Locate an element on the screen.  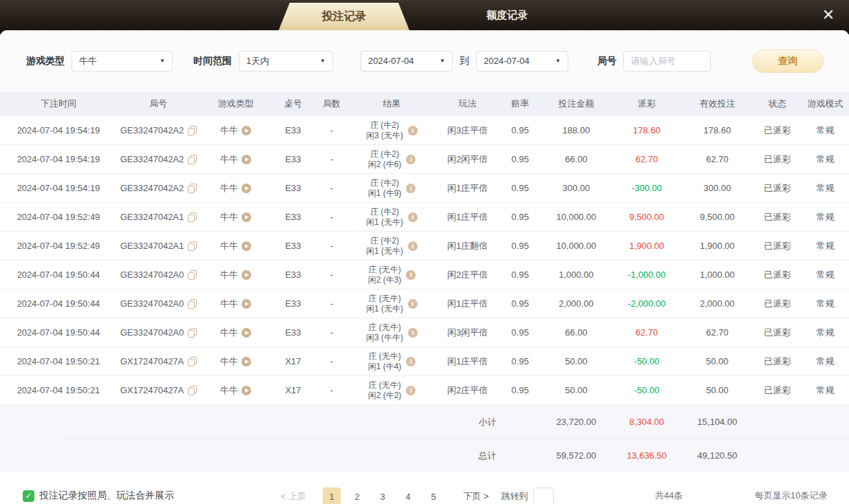
page-1: 1 is located at coordinates (332, 496).